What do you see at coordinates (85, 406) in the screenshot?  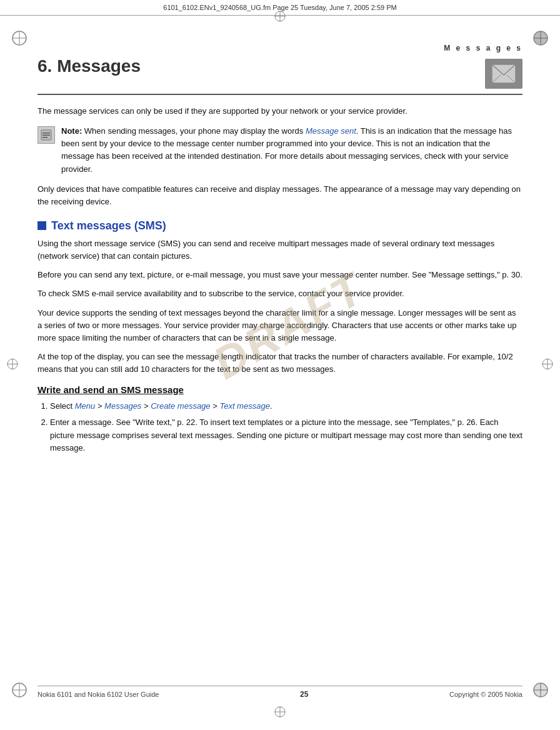 I see `step1-menu: Menu` at bounding box center [85, 406].